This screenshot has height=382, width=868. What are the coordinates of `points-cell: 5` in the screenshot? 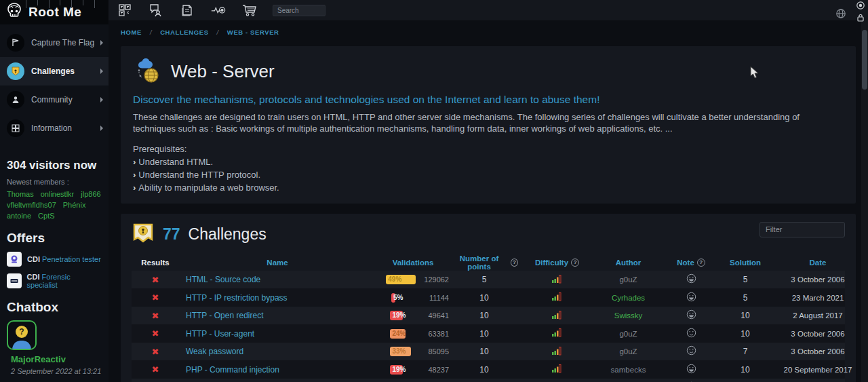 It's located at (484, 280).